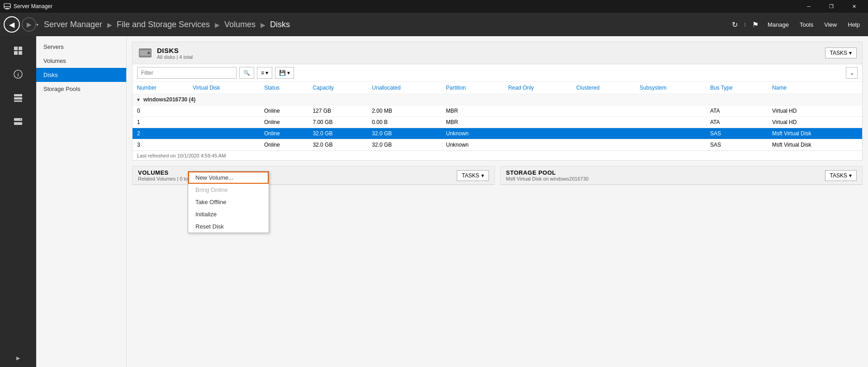 The height and width of the screenshot is (367, 868). Describe the element at coordinates (285, 73) in the screenshot. I see `save-button: 💾 ▾` at that location.